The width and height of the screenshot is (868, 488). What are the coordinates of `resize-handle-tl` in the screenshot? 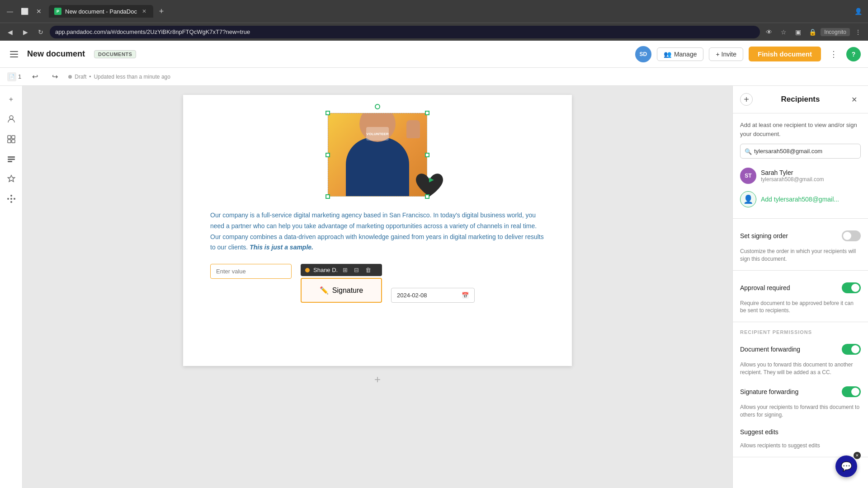 It's located at (328, 113).